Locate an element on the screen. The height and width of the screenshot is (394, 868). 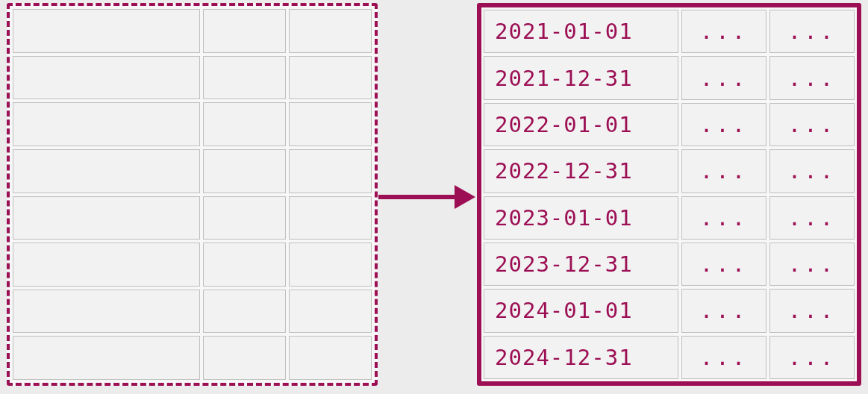
date-cell: 2021-12-31 is located at coordinates (581, 78).